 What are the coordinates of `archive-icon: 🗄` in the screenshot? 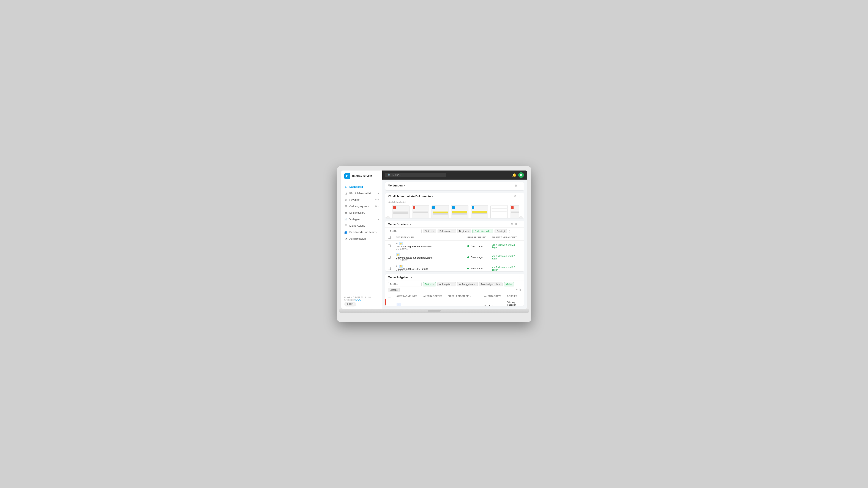 It's located at (346, 226).